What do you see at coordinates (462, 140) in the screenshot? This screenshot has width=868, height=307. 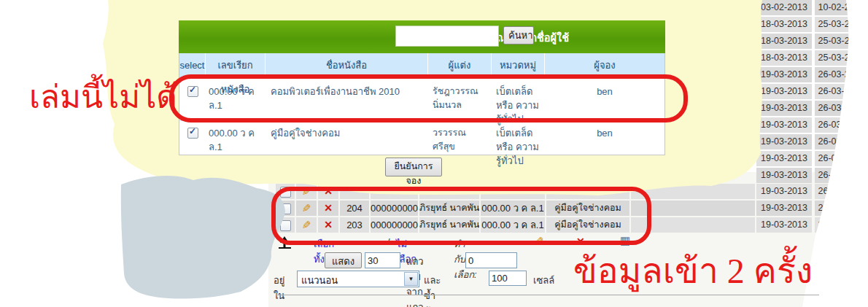 I see `author-cell: วรวรรณ ศรีสุข` at bounding box center [462, 140].